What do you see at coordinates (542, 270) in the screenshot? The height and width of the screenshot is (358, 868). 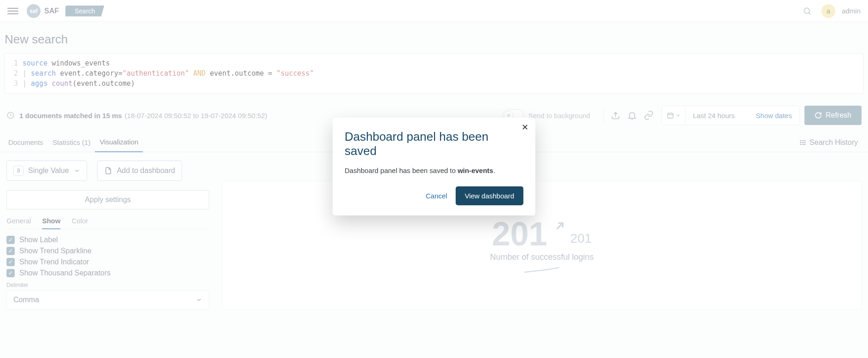 I see `sparkline` at bounding box center [542, 270].